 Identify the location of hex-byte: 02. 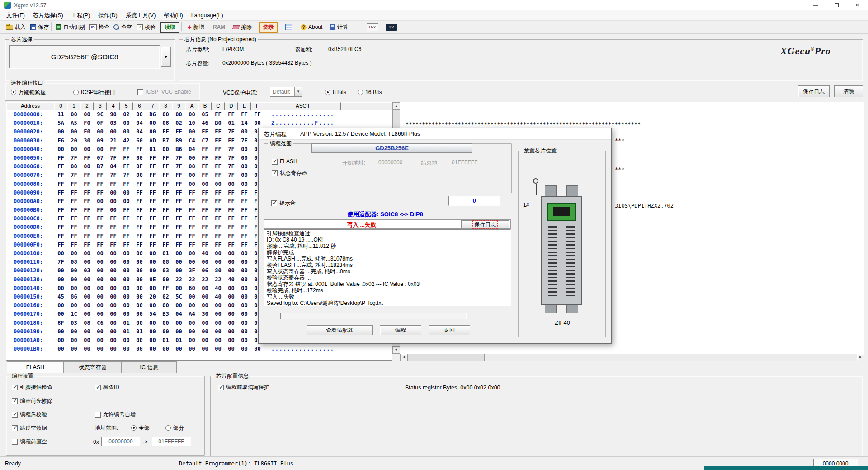
(179, 123).